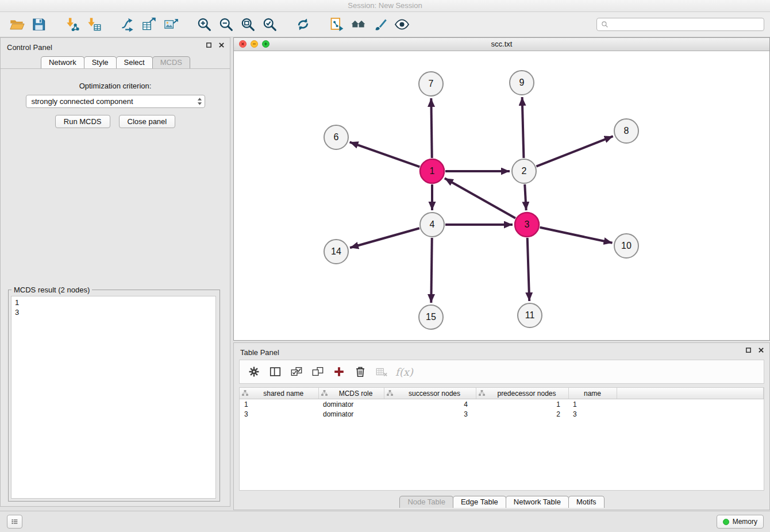  What do you see at coordinates (358, 25) in the screenshot?
I see `first-neighbors-button` at bounding box center [358, 25].